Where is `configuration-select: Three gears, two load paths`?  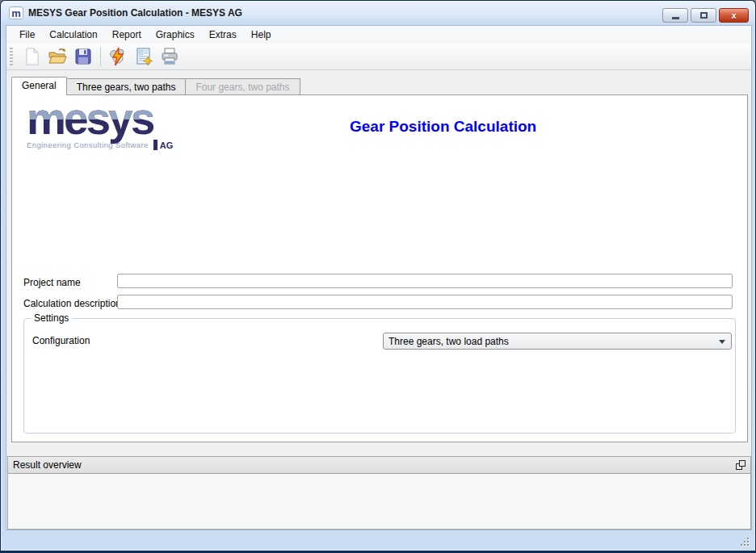 configuration-select: Three gears, two load paths is located at coordinates (557, 341).